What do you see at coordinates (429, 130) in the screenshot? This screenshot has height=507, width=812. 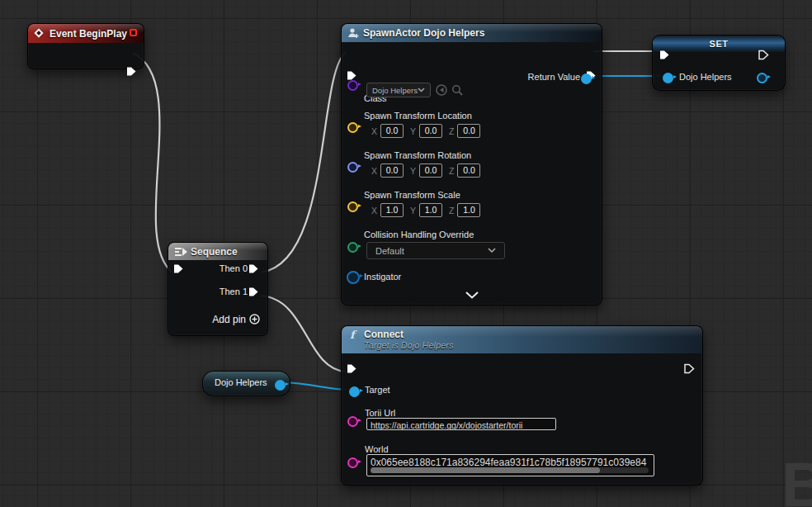 I see `location-xyz-row: X 0.0 Y 0.0 Z 0.0` at bounding box center [429, 130].